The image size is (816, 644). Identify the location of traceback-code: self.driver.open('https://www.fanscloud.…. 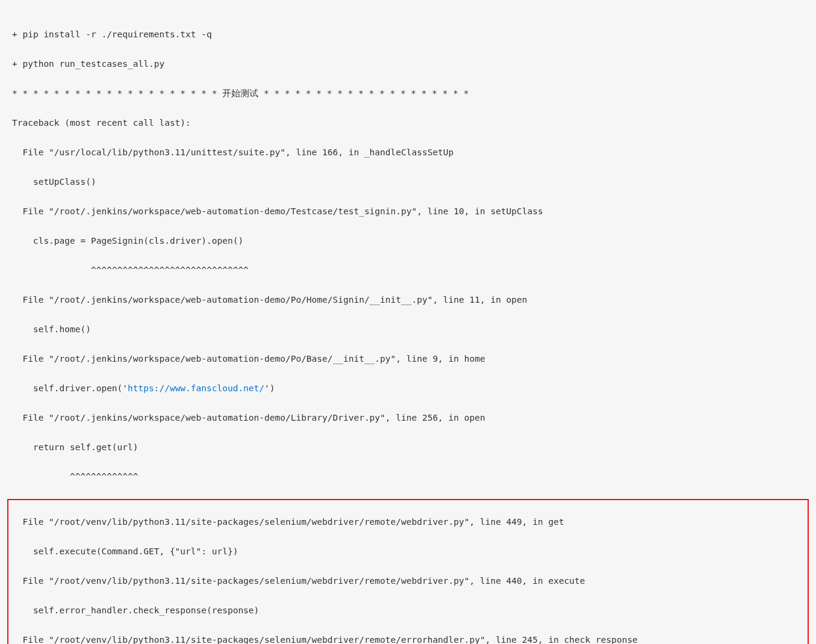
(408, 389).